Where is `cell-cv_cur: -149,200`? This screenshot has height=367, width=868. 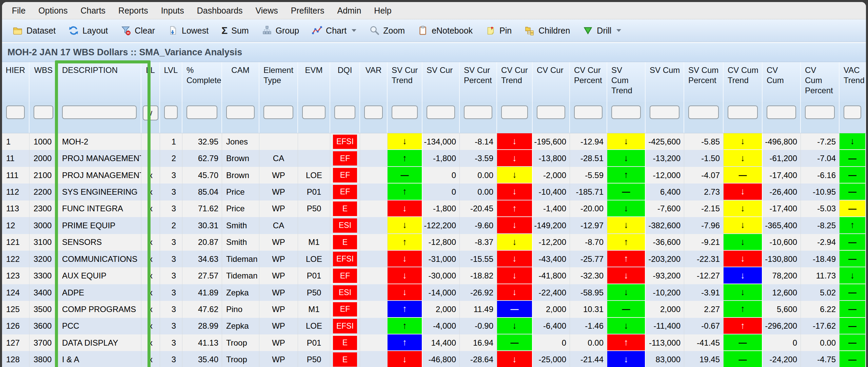
cell-cv_cur: -149,200 is located at coordinates (551, 225).